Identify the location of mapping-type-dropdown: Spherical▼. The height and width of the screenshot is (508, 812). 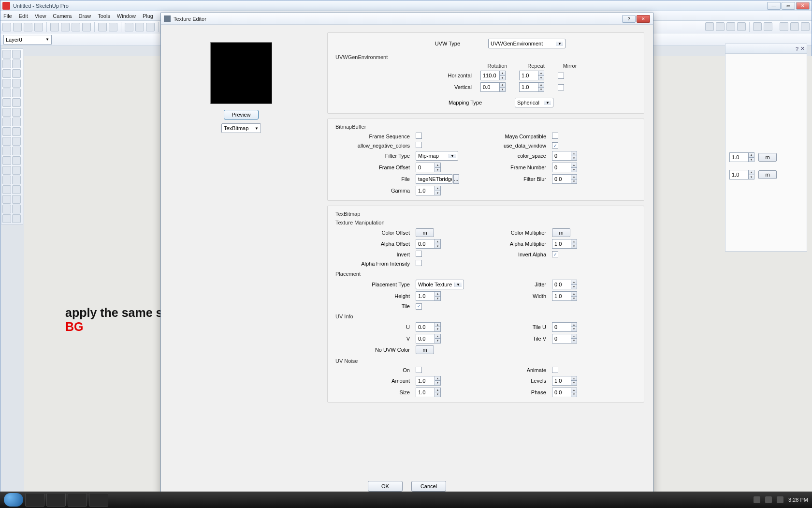
(534, 103).